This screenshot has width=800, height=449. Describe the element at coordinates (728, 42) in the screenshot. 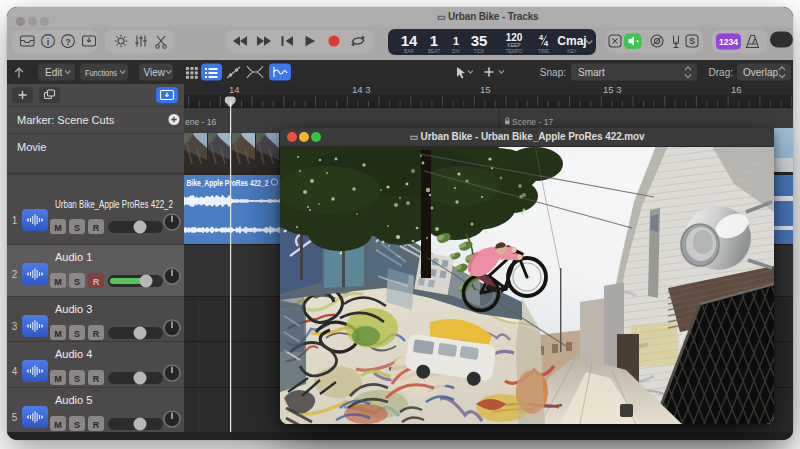

I see `svg-text: 1234` at that location.